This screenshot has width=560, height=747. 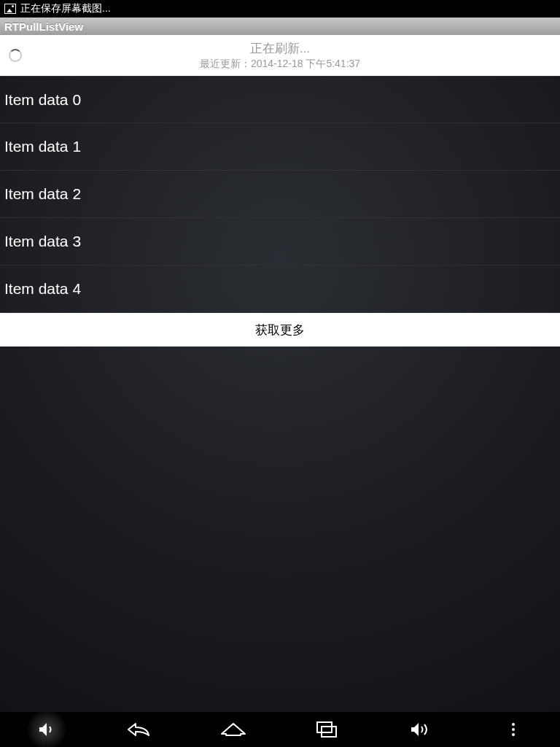 What do you see at coordinates (233, 729) in the screenshot?
I see `home-icon` at bounding box center [233, 729].